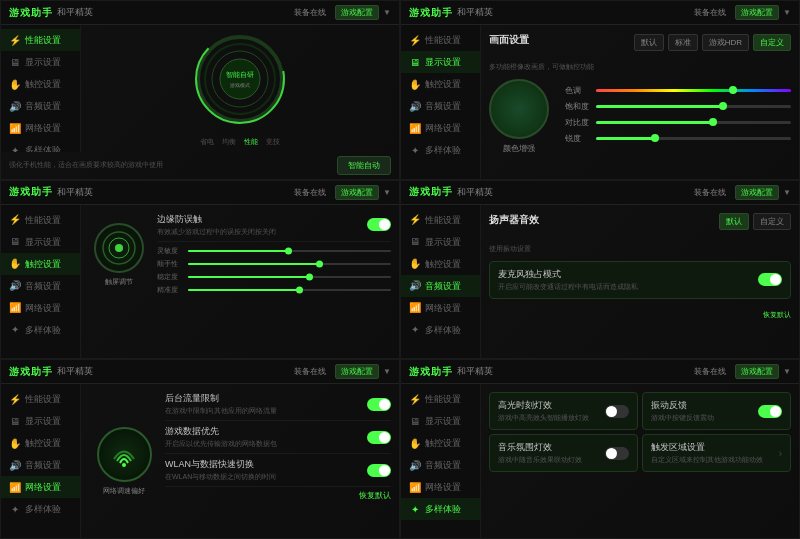 The image size is (800, 539). What do you see at coordinates (568, 287) in the screenshot?
I see `mic-desc: 开启应可能改变通话过程中有电话而造成隐私` at bounding box center [568, 287].